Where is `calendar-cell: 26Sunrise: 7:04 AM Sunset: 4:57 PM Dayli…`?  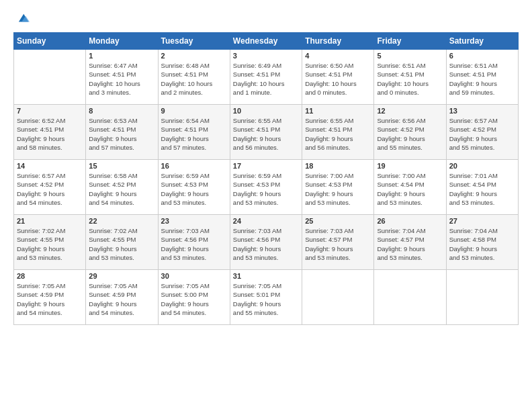 calendar-cell: 26Sunrise: 7:04 AM Sunset: 4:57 PM Dayli… is located at coordinates (410, 242).